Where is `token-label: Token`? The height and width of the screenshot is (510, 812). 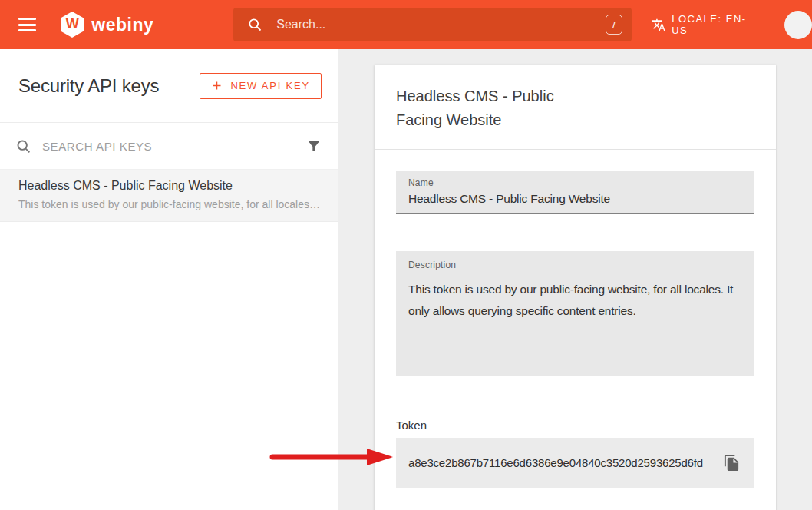
token-label: Token is located at coordinates (576, 426).